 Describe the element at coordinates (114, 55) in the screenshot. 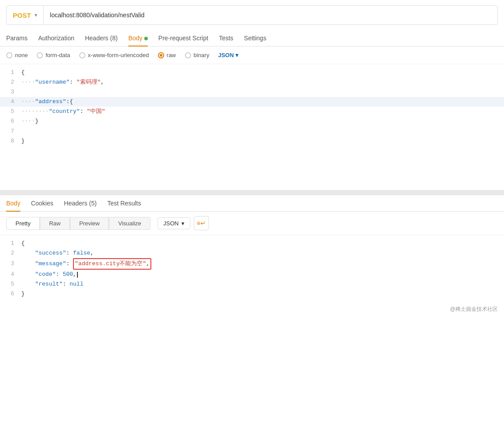

I see `body-type-urlencoded: x-www-form-urlencoded` at that location.